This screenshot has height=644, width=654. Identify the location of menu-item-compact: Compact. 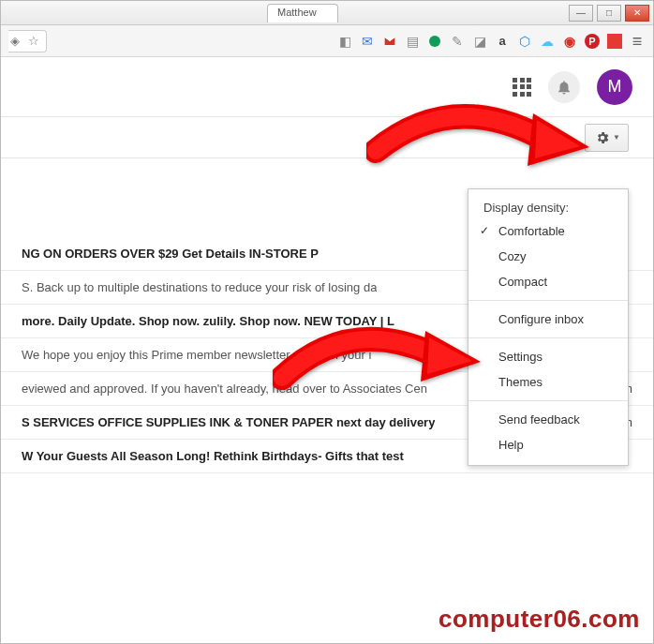
(548, 281).